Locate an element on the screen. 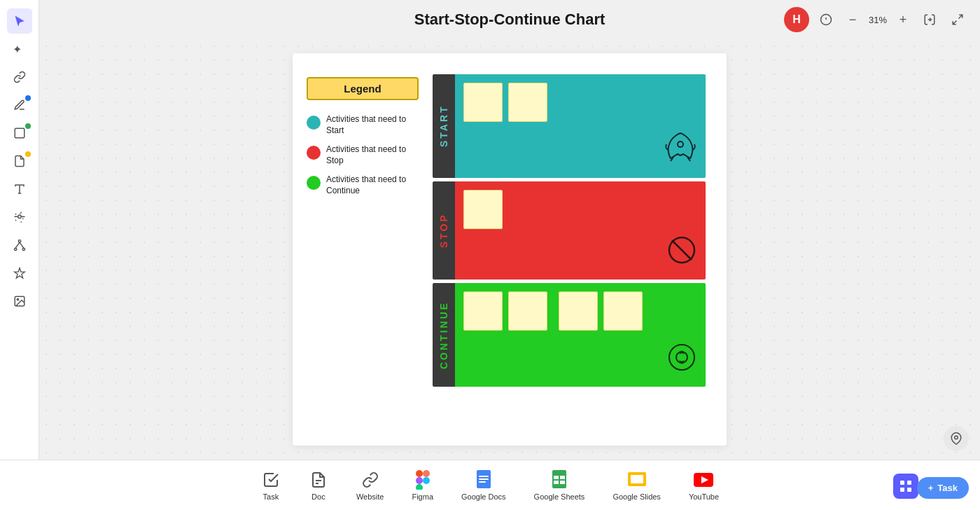  add-task-label: Task is located at coordinates (948, 488).